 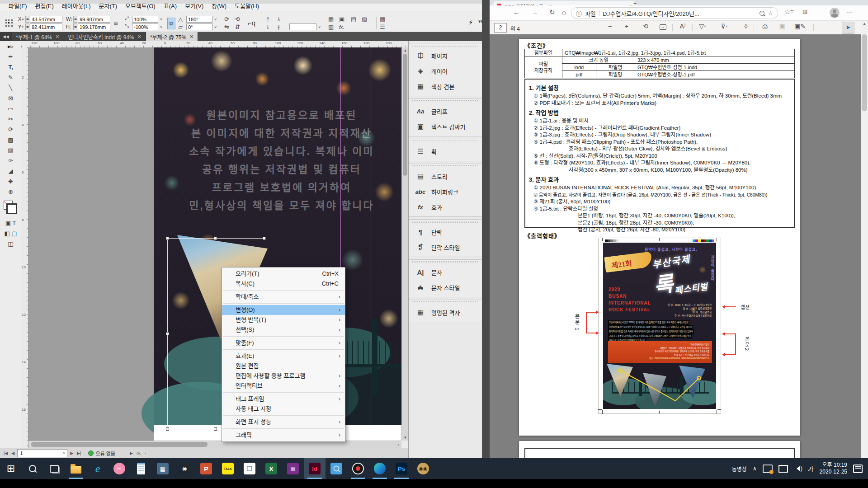 I want to click on ctx-zoom: 확대/축소›, so click(x=283, y=297).